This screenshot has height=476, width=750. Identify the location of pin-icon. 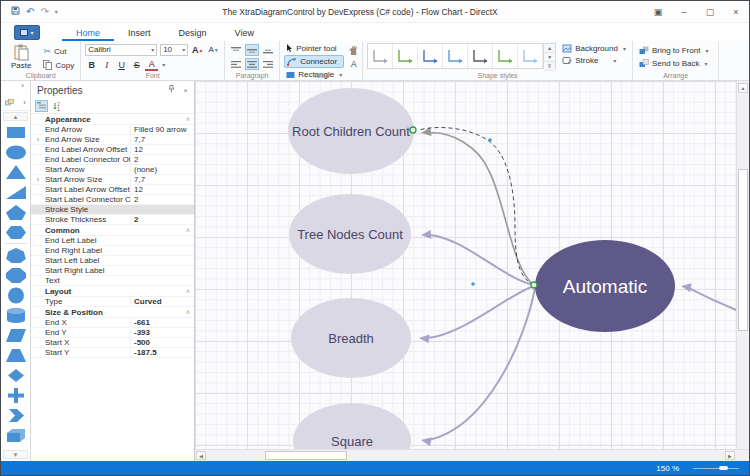
(172, 90).